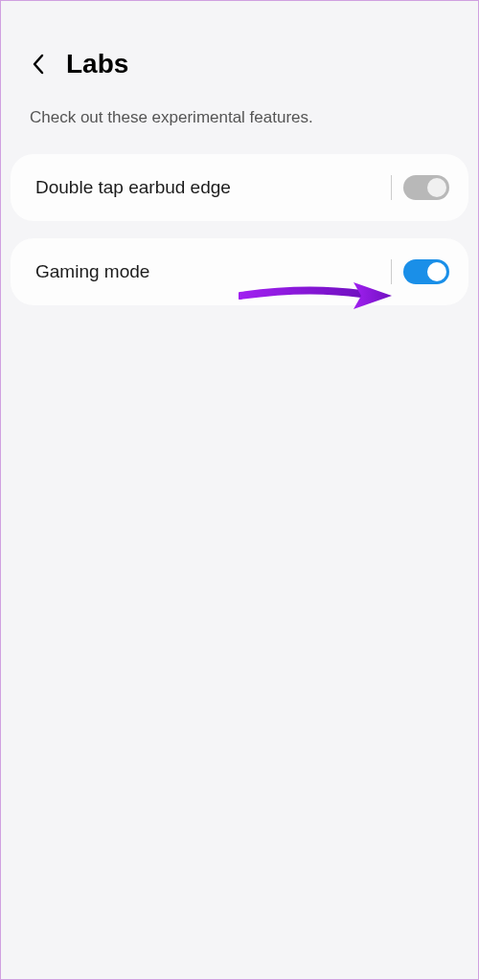 The height and width of the screenshot is (980, 479). What do you see at coordinates (133, 188) in the screenshot?
I see `setting-label: Double tap earbud edge` at bounding box center [133, 188].